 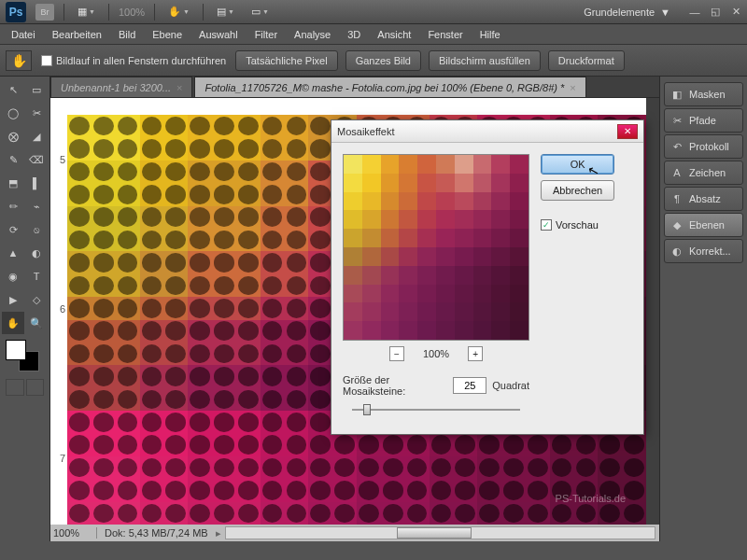 What do you see at coordinates (444, 35) in the screenshot?
I see `menu-fenster: Fenster` at bounding box center [444, 35].